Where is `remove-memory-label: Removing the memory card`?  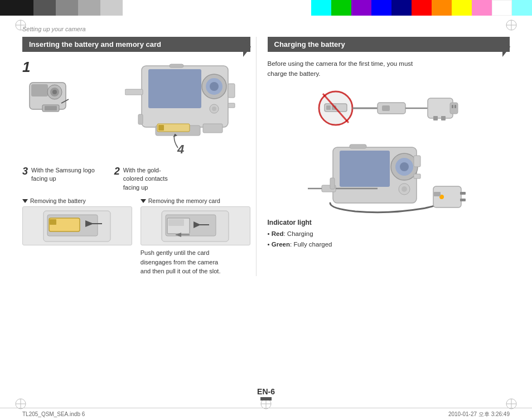 remove-memory-label: Removing the memory card is located at coordinates (195, 201).